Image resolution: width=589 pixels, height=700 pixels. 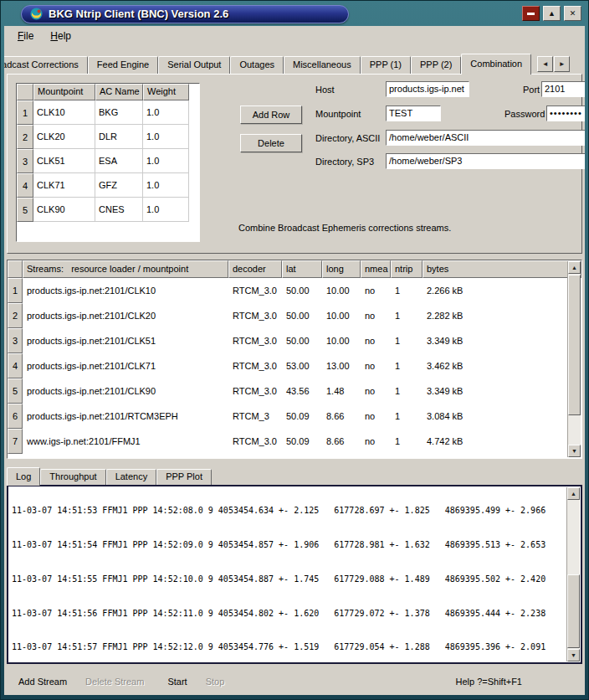 I want to click on col-header-bytes: bytes, so click(x=502, y=270).